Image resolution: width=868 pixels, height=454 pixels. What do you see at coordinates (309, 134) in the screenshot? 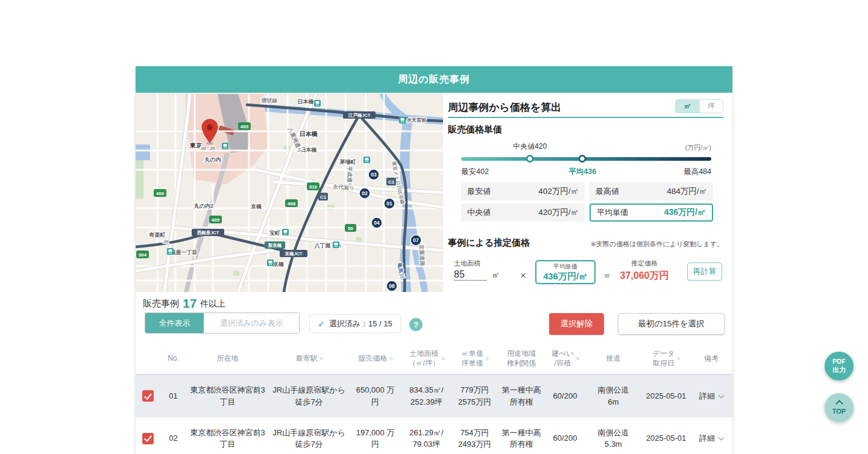
I see `map-label-nihonbashi-mid: 日本橋` at bounding box center [309, 134].